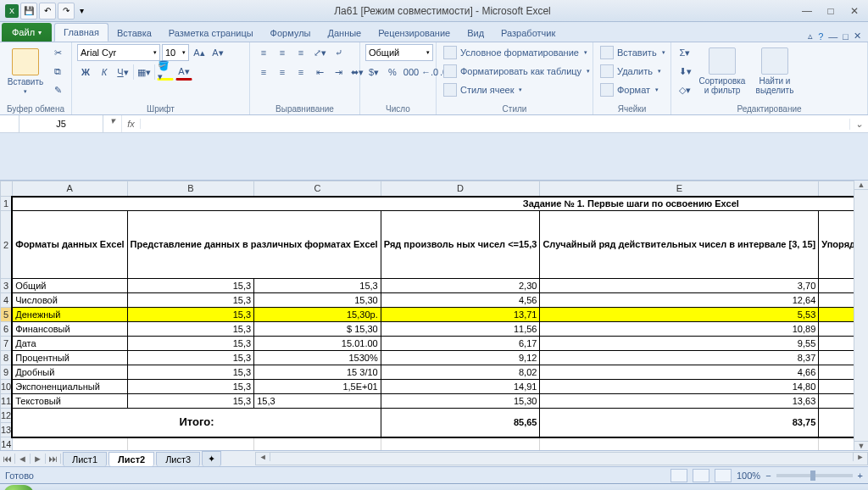 The width and height of the screenshot is (868, 490). I want to click on conditional-formatting-button: Условное форматирование▾, so click(515, 53).